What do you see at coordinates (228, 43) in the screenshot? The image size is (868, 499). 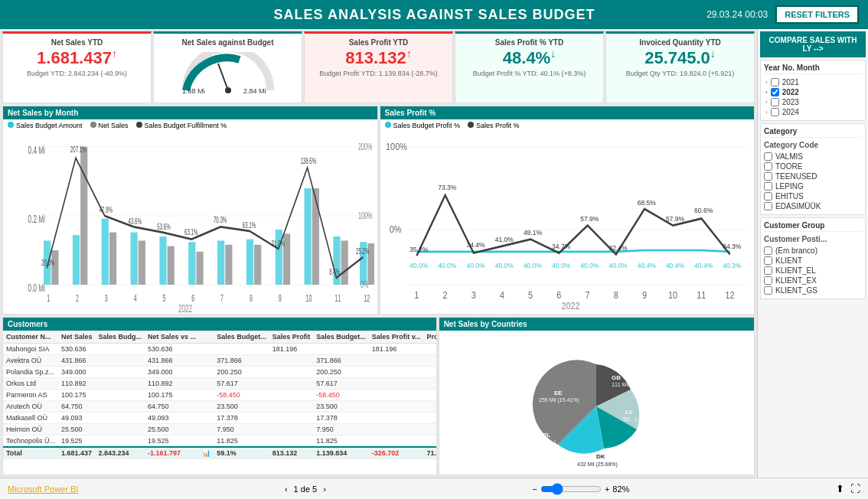 I see `kpi-budget-title: Net Sales against Budget` at bounding box center [228, 43].